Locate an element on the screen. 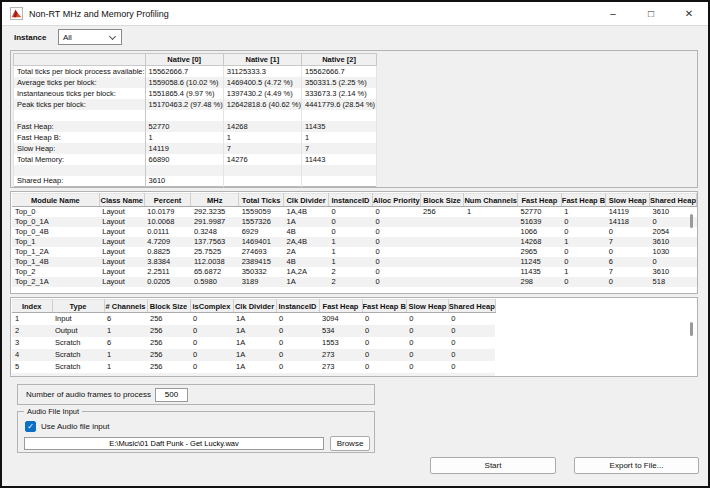 The image size is (710, 488). table-cell: 4B is located at coordinates (306, 232).